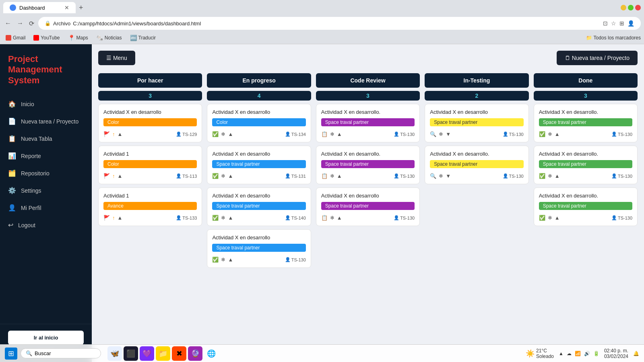  Describe the element at coordinates (605, 23) in the screenshot. I see `translate-icon: ⊡` at that location.